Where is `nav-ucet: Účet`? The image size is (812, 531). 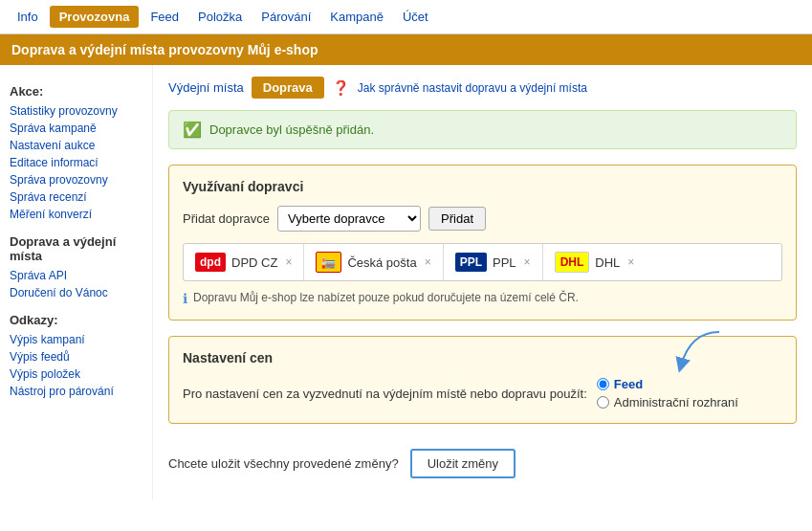 nav-ucet: Účet is located at coordinates (415, 17).